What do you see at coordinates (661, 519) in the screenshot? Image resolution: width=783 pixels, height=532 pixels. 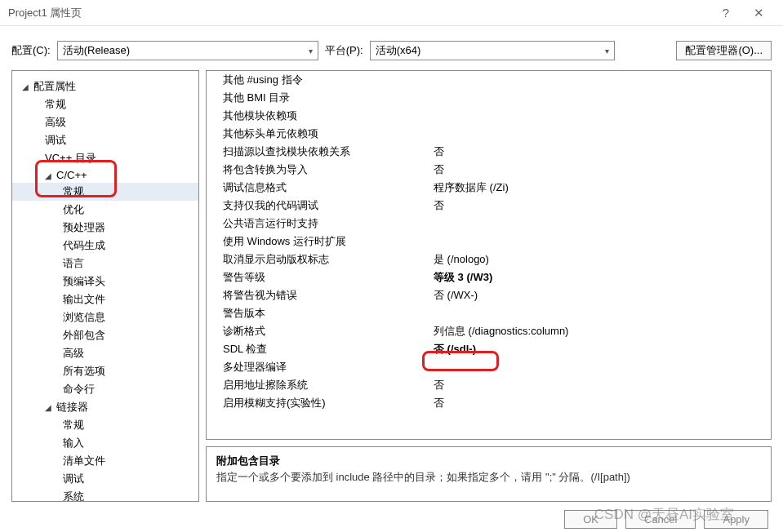 I see `cancel-button: Cancel` at bounding box center [661, 519].